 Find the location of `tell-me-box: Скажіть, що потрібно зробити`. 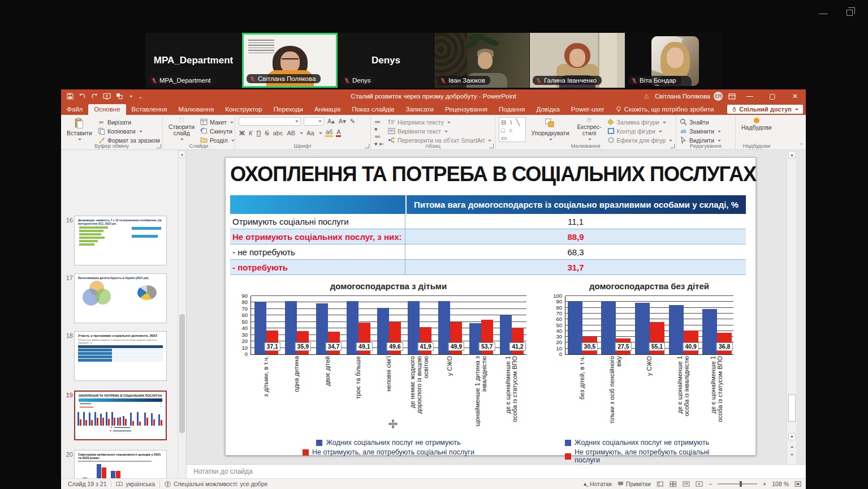

tell-me-box: Скажіть, що потрібно зробити is located at coordinates (665, 110).